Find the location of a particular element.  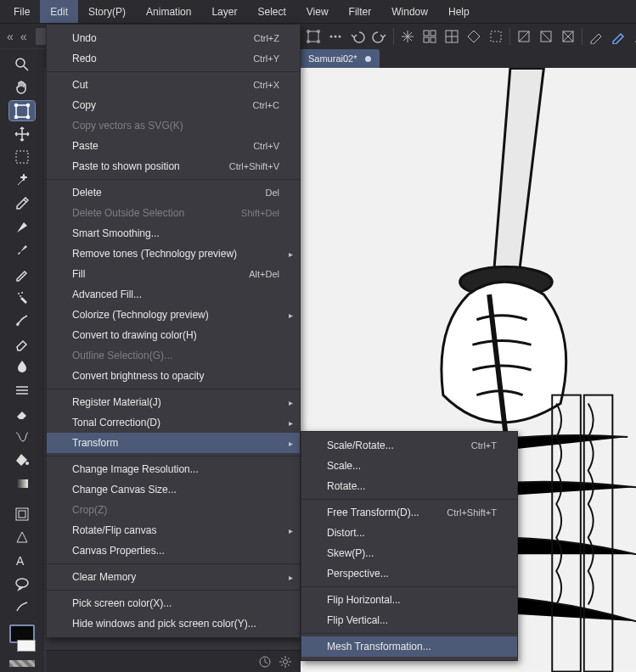

menu-select: Select is located at coordinates (272, 12).